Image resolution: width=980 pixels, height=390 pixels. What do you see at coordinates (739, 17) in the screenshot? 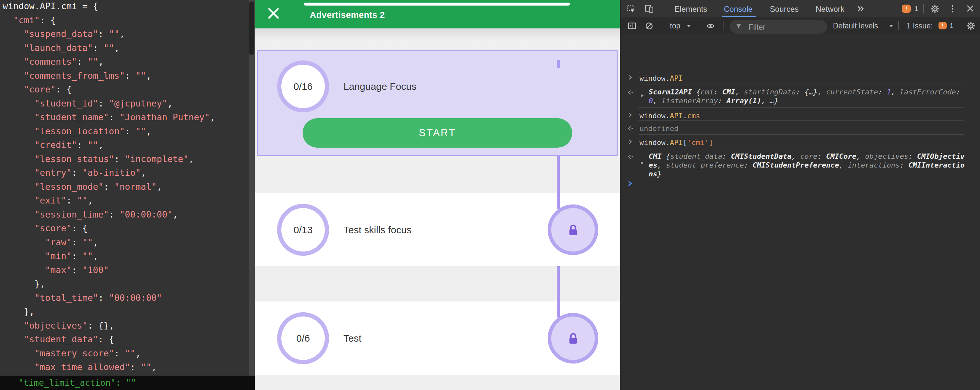
I see `active-tab-underline` at bounding box center [739, 17].